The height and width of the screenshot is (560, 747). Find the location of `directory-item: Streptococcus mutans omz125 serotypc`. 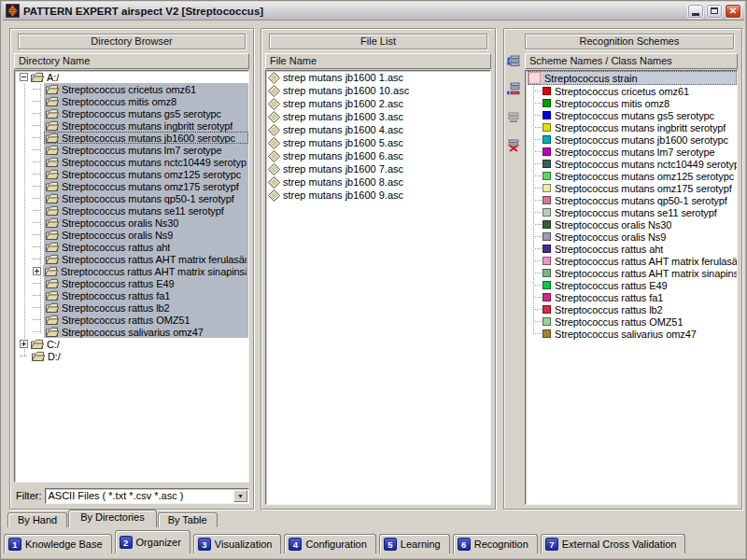

directory-item: Streptococcus mutans omz125 serotypc is located at coordinates (132, 174).